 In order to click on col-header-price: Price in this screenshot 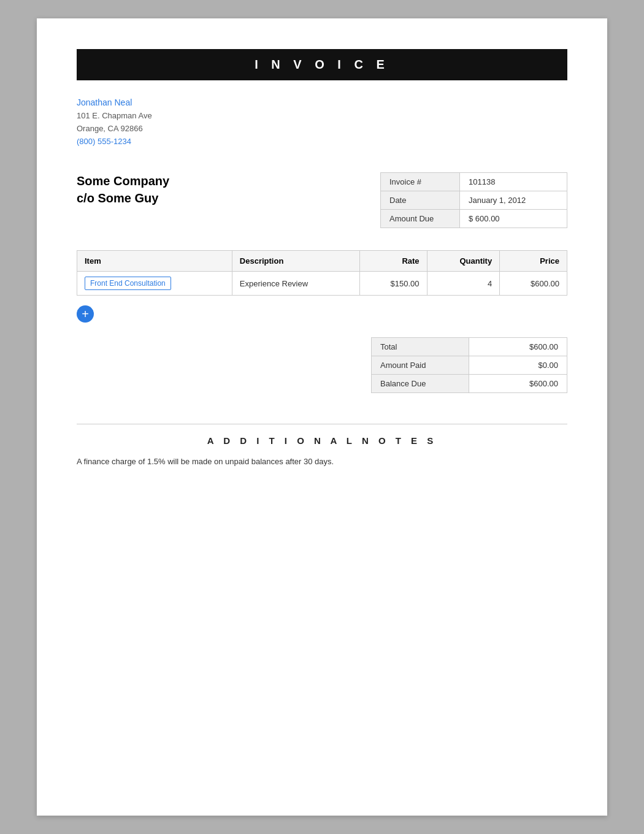, I will do `click(534, 261)`.